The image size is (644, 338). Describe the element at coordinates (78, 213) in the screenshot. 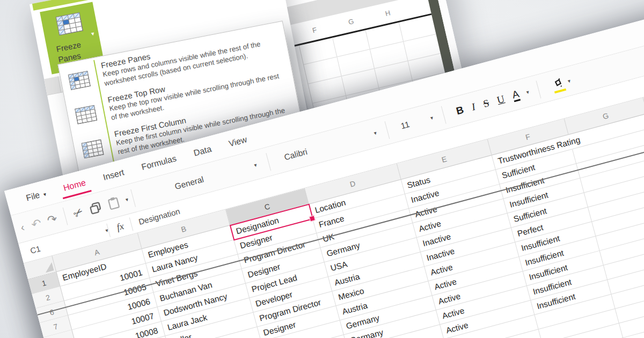

I see `cut-icon: ✂` at that location.